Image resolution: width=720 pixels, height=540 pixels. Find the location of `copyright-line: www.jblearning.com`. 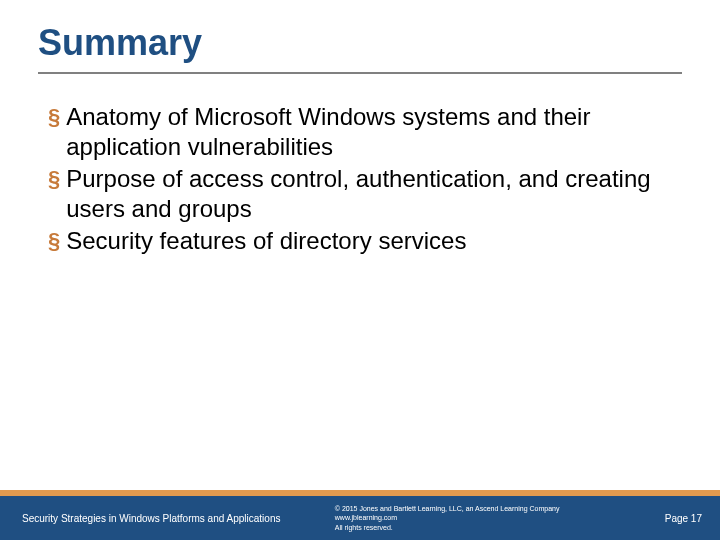

copyright-line: www.jblearning.com is located at coordinates (494, 518).